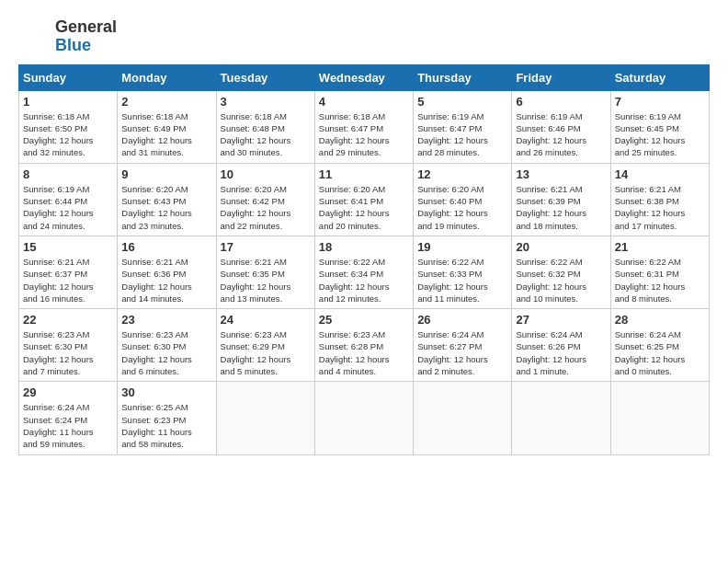  I want to click on day-number: 11, so click(364, 175).